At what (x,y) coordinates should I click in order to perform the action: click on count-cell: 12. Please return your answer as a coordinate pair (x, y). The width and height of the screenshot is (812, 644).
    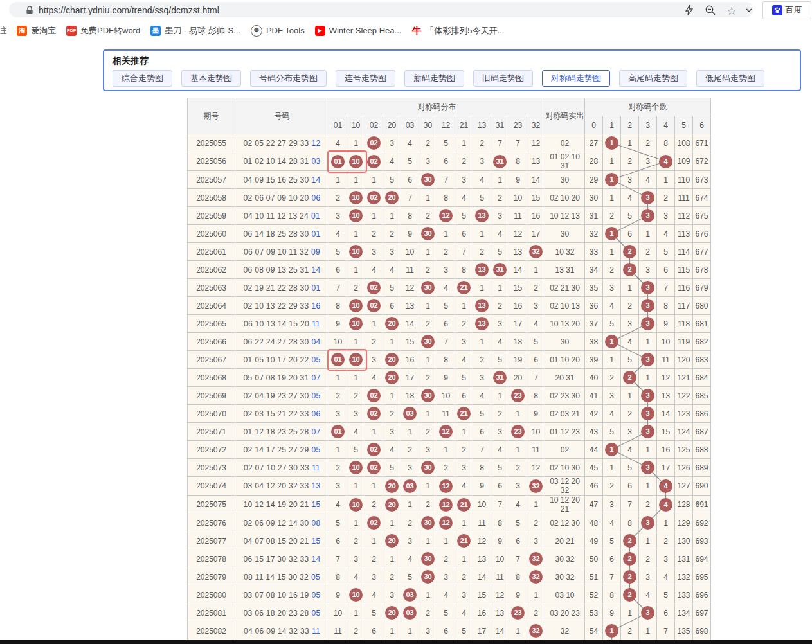
    Looking at the image, I should click on (666, 378).